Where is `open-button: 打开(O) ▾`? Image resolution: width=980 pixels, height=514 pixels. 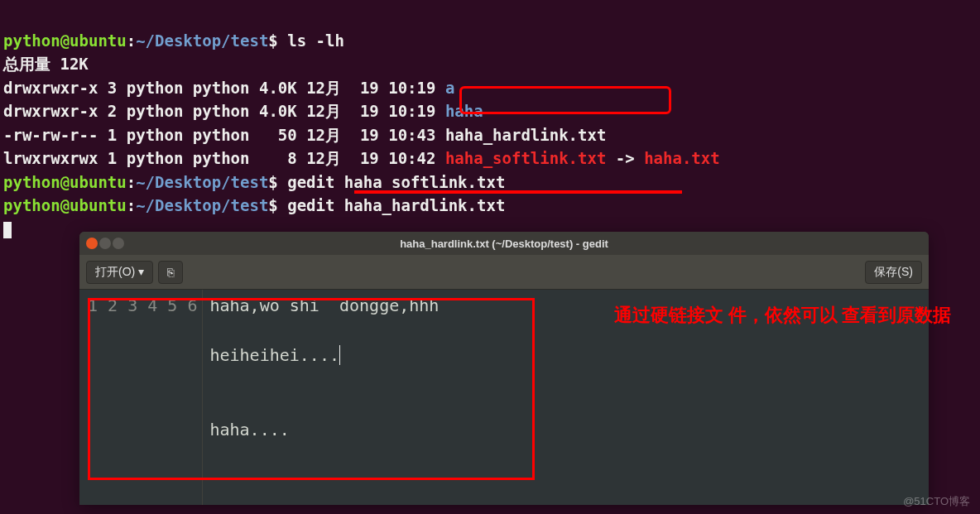 open-button: 打开(O) ▾ is located at coordinates (119, 272).